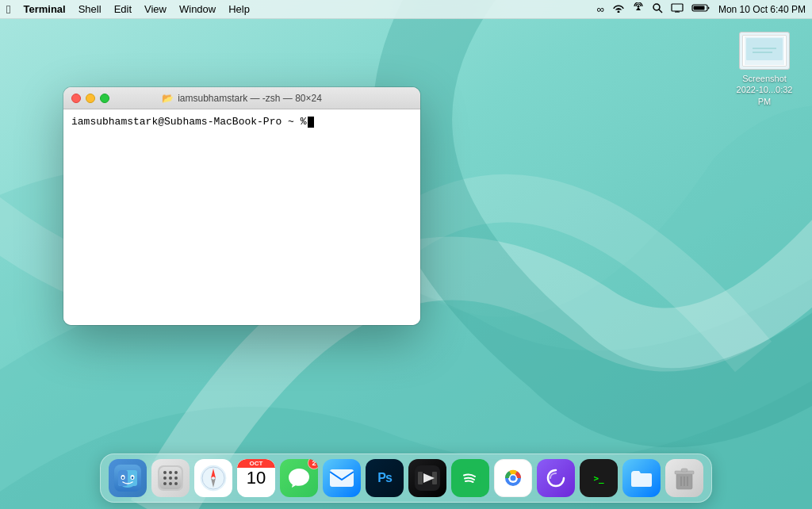  What do you see at coordinates (342, 478) in the screenshot?
I see `dock-item-mail` at bounding box center [342, 478].